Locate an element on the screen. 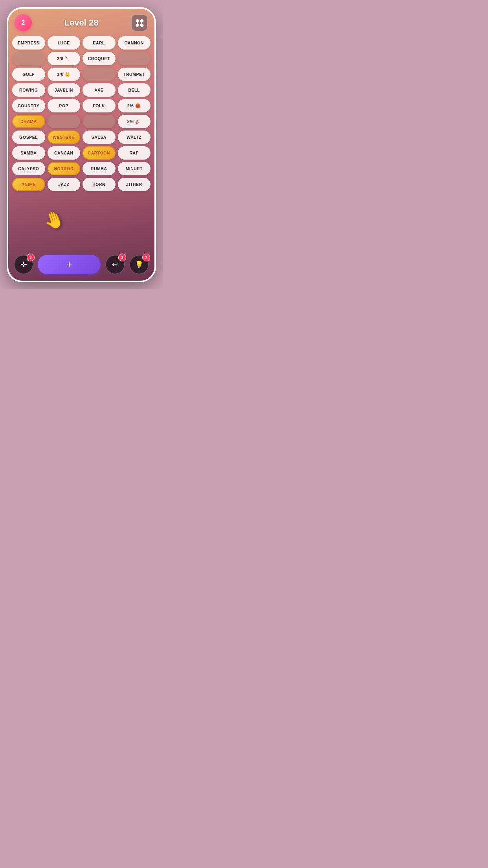 The height and width of the screenshot is (868, 488). word-pill-jazz: JAZZ is located at coordinates (64, 184).